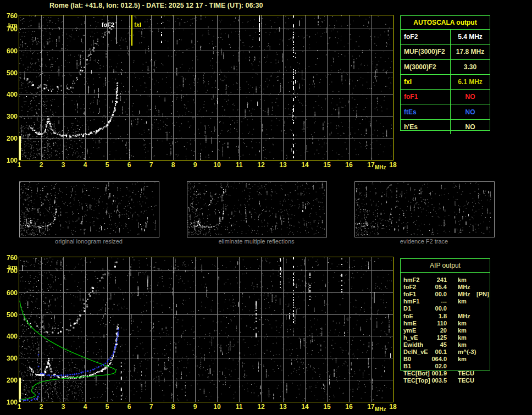  What do you see at coordinates (447, 295) in the screenshot?
I see `aip-row: foF100.0MHz[PN]` at bounding box center [447, 295].